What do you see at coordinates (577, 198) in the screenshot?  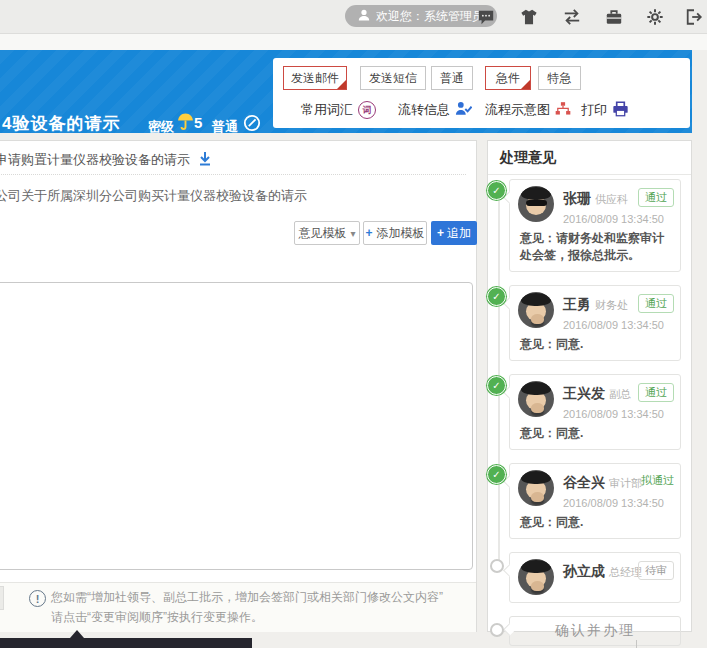 I see `comment-author: 张珊` at bounding box center [577, 198].